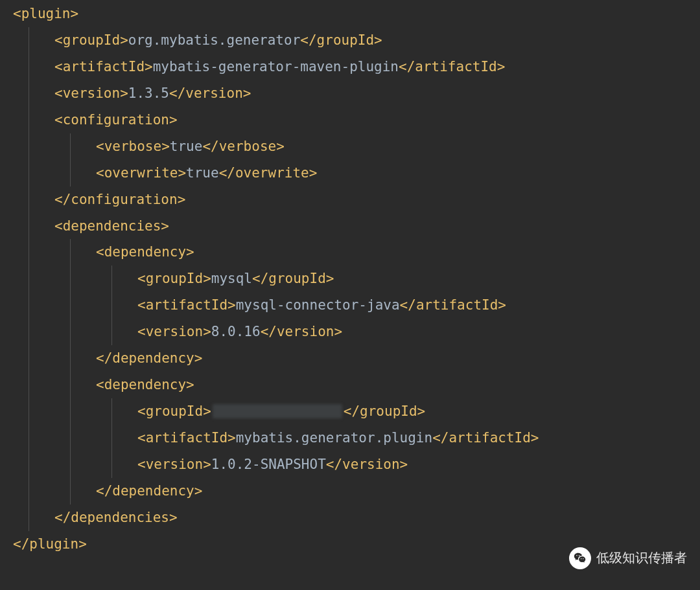  Describe the element at coordinates (580, 558) in the screenshot. I see `wechat-icon` at that location.